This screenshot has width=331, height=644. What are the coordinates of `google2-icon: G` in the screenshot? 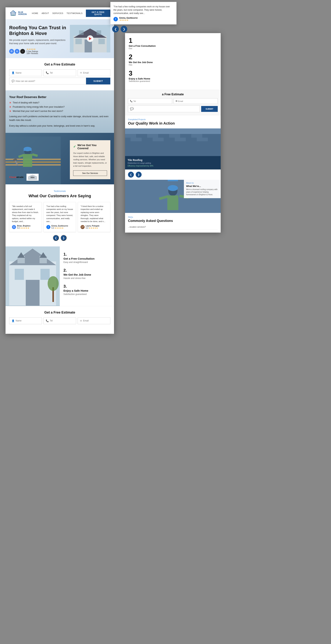 It's located at (17, 52).